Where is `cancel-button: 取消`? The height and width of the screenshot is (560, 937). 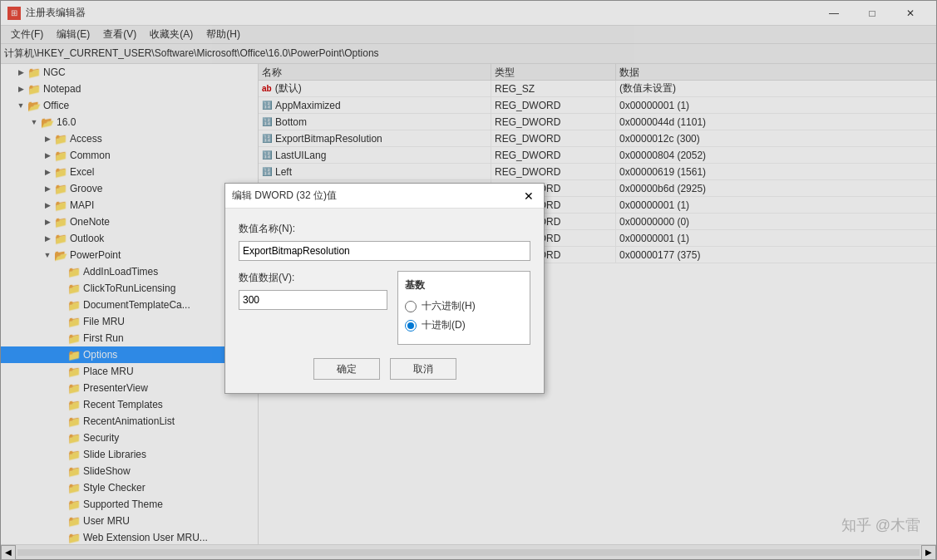
cancel-button: 取消 is located at coordinates (423, 369).